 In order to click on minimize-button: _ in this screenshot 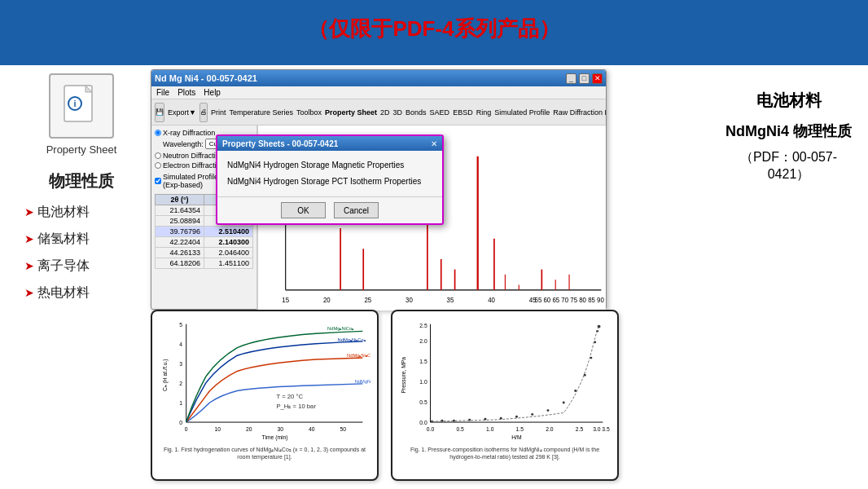, I will do `click(572, 78)`.